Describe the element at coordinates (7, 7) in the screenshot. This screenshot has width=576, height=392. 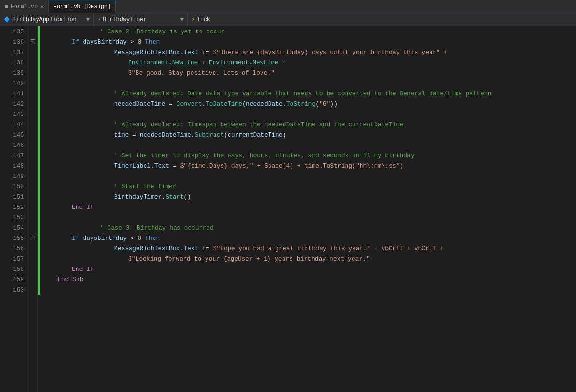
I see `vb-icon: ■` at that location.